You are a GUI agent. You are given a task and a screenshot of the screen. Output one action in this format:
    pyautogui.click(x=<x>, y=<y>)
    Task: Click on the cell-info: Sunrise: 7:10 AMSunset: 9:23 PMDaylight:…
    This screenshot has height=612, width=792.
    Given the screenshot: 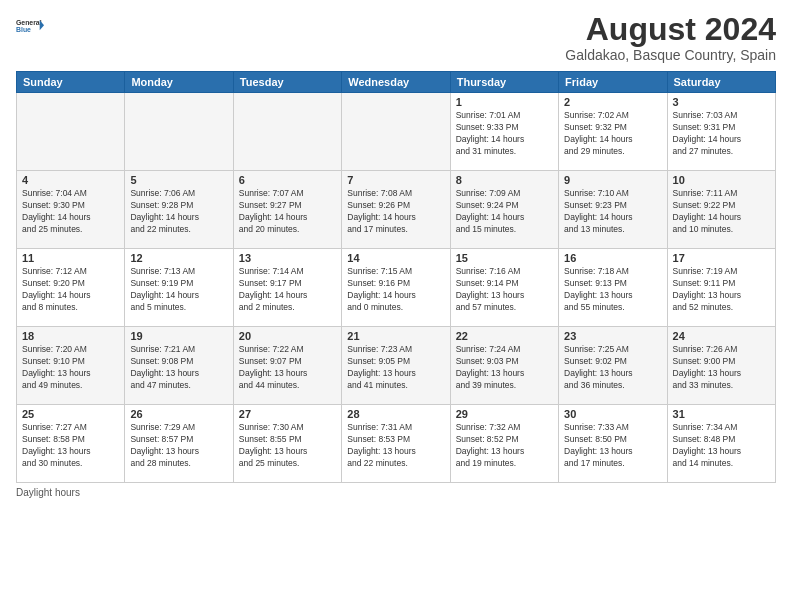 What is the action you would take?
    pyautogui.click(x=612, y=212)
    